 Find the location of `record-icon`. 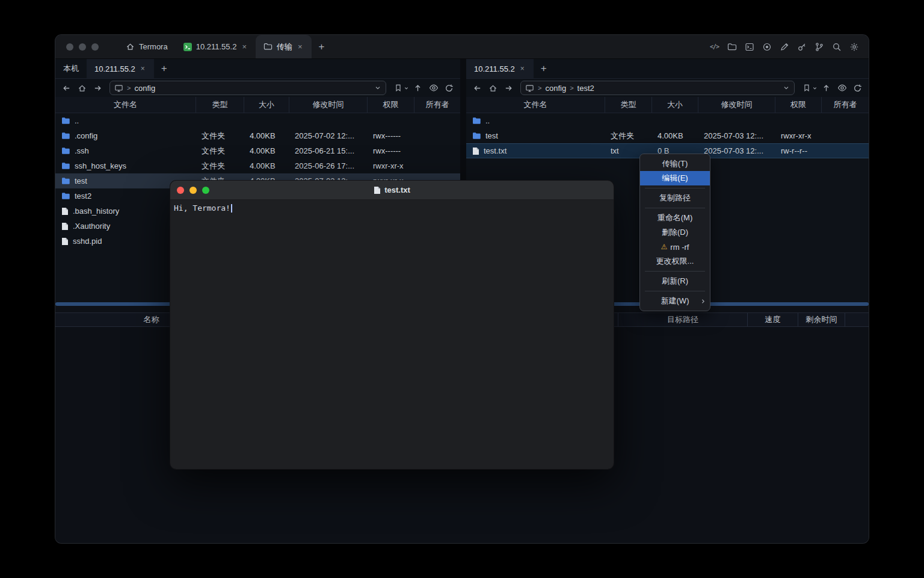

record-icon is located at coordinates (766, 47).